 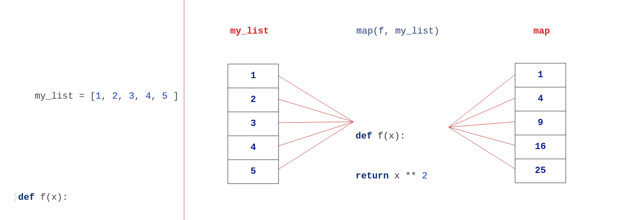 What do you see at coordinates (540, 171) in the screenshot?
I see `output-cell: 25` at bounding box center [540, 171].